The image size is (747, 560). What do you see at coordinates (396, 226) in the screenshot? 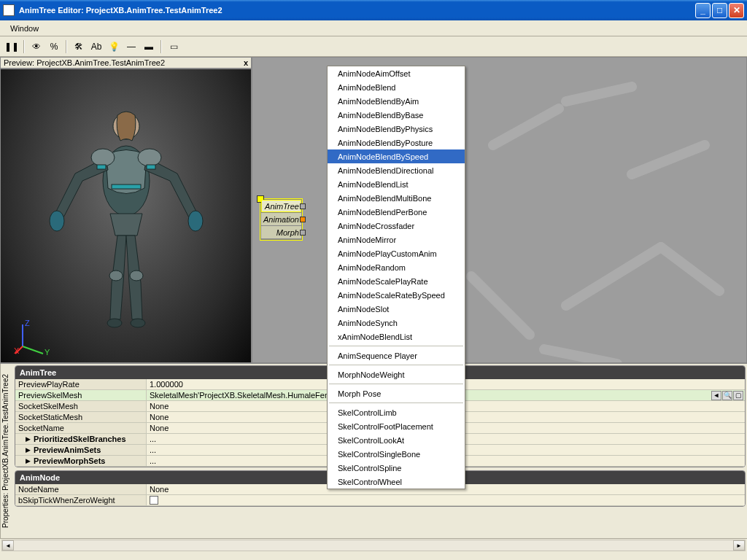
I see `context-menu-item: AnimNodeCrossfader` at bounding box center [396, 226].